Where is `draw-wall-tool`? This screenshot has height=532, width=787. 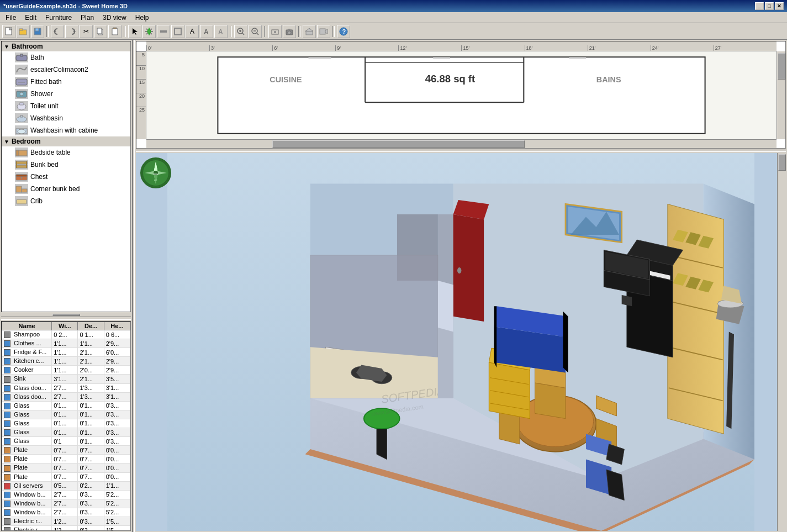 draw-wall-tool is located at coordinates (163, 31).